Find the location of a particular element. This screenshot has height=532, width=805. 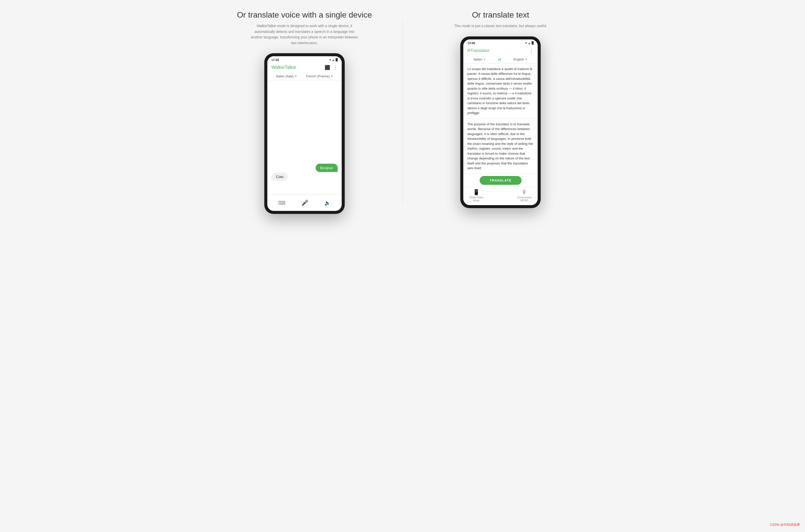

right-lang-from-arrow: ▼ is located at coordinates (484, 59).